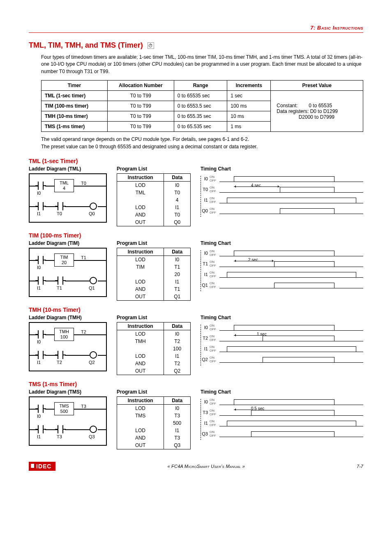  Describe the element at coordinates (205, 285) in the screenshot. I see `signal-label: Q1` at that location.